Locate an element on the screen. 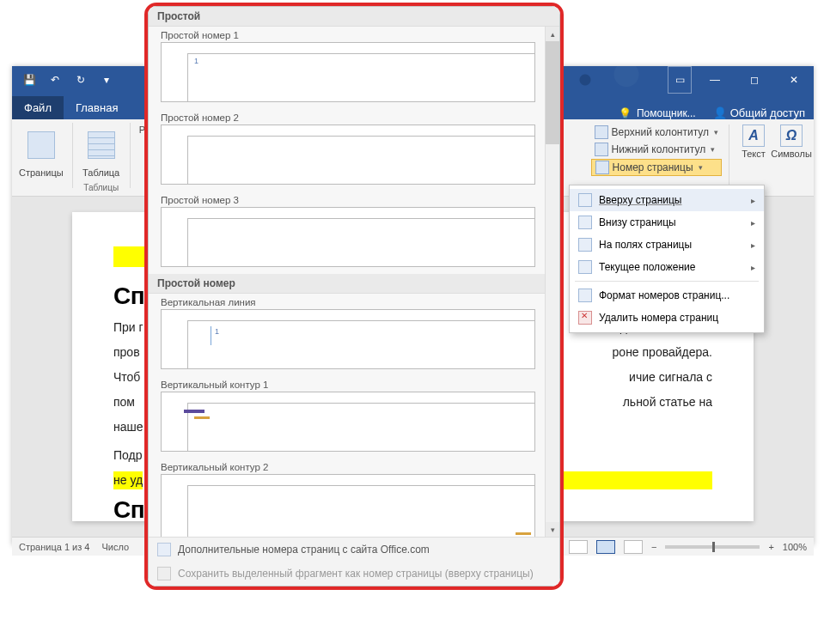 This screenshot has width=824, height=644. text-label: Текст is located at coordinates (754, 154).